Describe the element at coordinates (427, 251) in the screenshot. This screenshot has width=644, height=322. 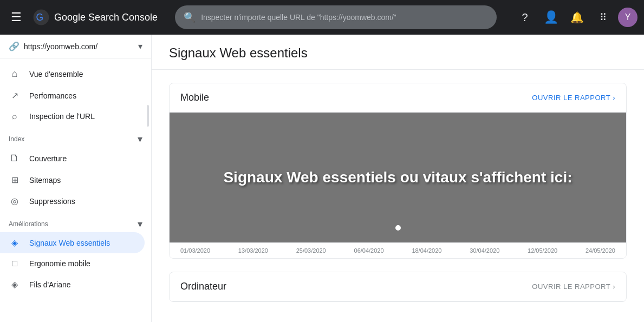
I see `chart-date-5: 18/04/2020` at that location.